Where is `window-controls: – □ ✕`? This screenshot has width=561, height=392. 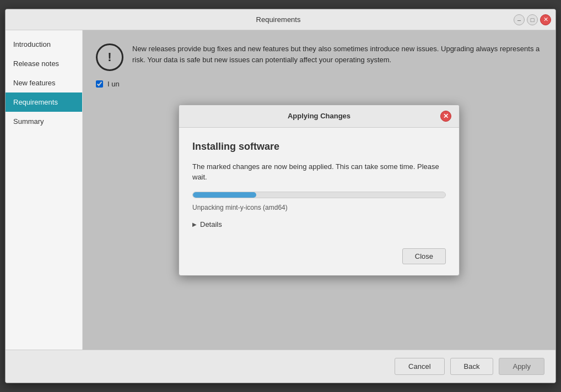
window-controls: – □ ✕ is located at coordinates (532, 20).